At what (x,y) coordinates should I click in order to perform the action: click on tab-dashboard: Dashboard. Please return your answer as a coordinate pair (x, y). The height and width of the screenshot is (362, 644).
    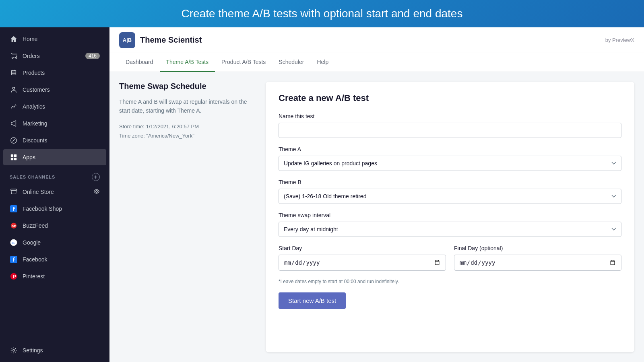
    Looking at the image, I should click on (139, 63).